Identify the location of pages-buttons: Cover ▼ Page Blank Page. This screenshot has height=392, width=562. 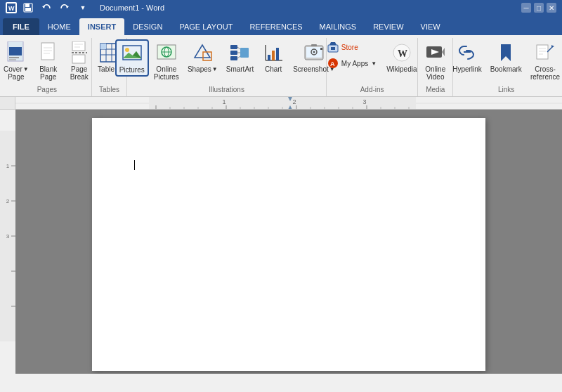
(47, 62).